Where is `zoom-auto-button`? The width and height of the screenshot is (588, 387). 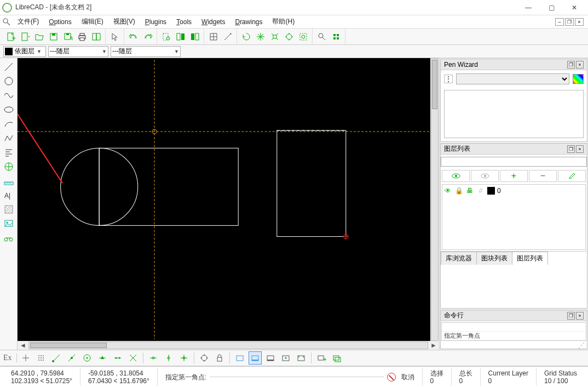
zoom-auto-button is located at coordinates (275, 37).